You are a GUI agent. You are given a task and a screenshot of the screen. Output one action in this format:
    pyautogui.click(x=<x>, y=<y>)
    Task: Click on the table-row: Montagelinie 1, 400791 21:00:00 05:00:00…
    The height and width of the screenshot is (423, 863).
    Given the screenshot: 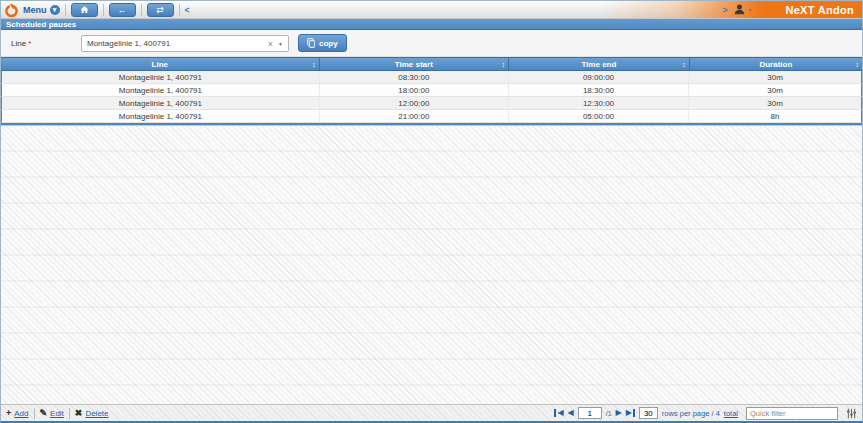 What is the action you would take?
    pyautogui.click(x=432, y=116)
    